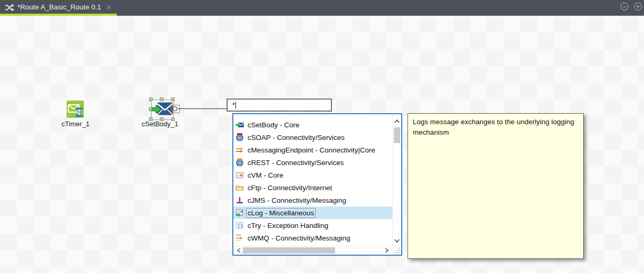 The image size is (644, 273). I want to click on dropdown-item-crest: cREST - Connectivity/Services, so click(313, 162).